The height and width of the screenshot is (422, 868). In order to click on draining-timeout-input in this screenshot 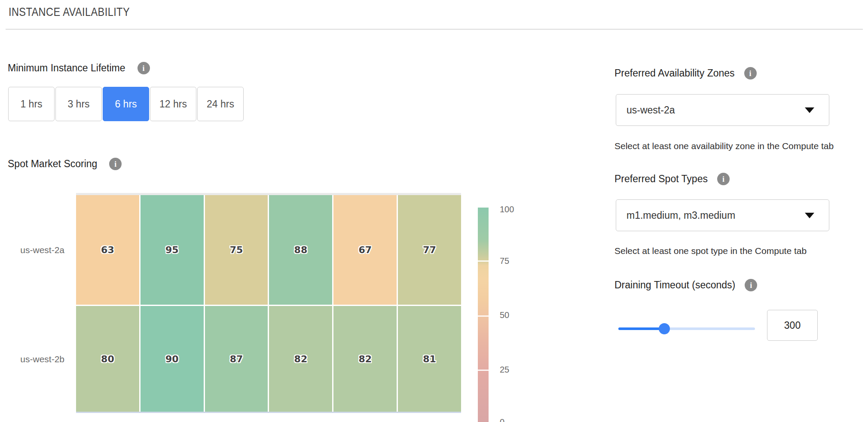, I will do `click(792, 325)`.